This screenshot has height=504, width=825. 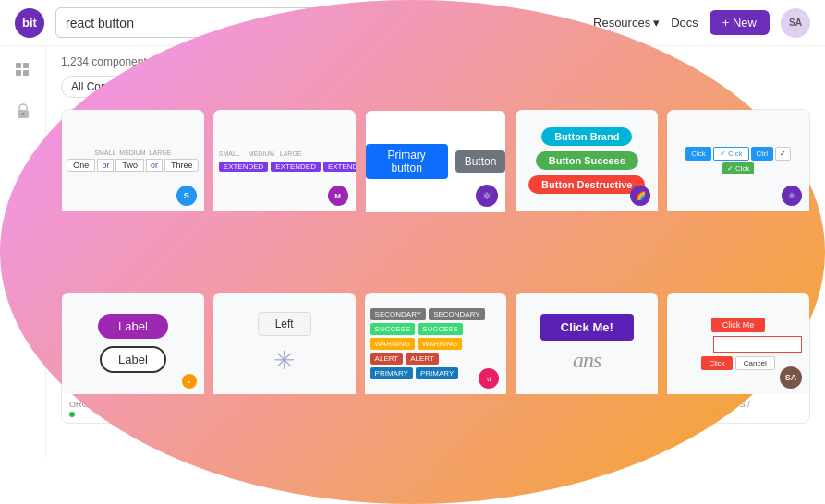 I want to click on avatar: SA, so click(x=795, y=23).